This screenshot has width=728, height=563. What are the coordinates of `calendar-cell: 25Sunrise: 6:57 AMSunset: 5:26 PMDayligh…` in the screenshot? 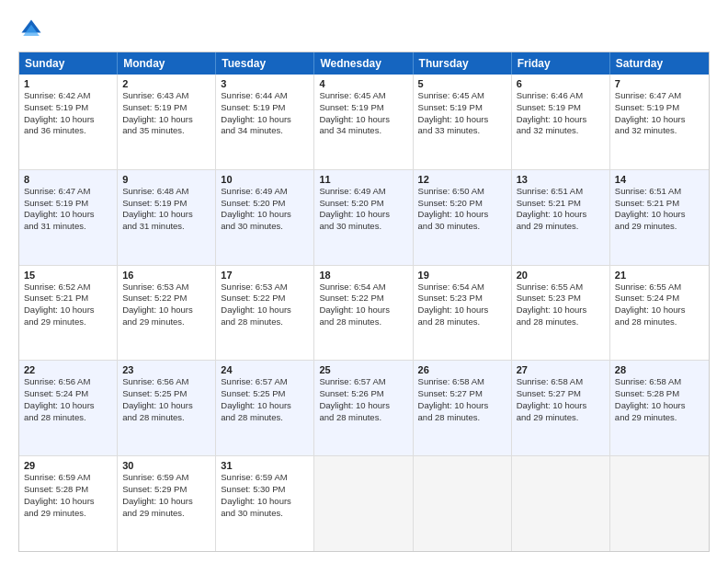 It's located at (364, 408).